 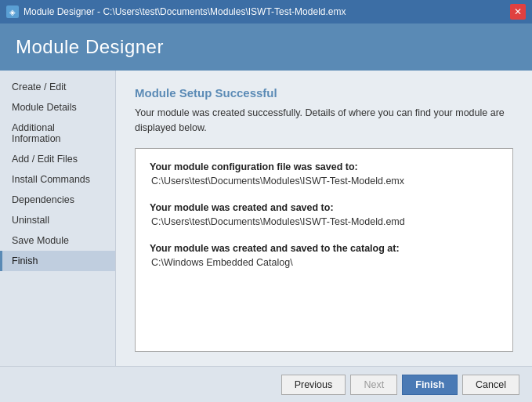 What do you see at coordinates (58, 261) in the screenshot?
I see `sidebar-item-finish: Finish` at bounding box center [58, 261].